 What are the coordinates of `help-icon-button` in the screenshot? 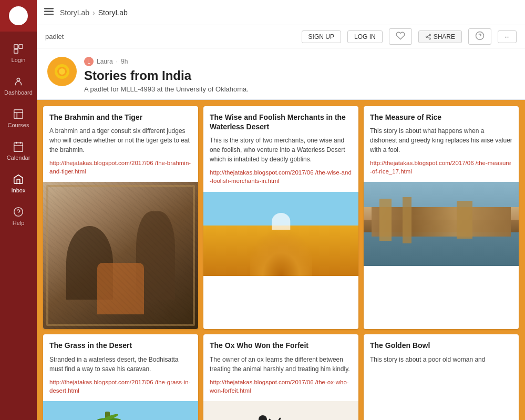 It's located at (480, 37).